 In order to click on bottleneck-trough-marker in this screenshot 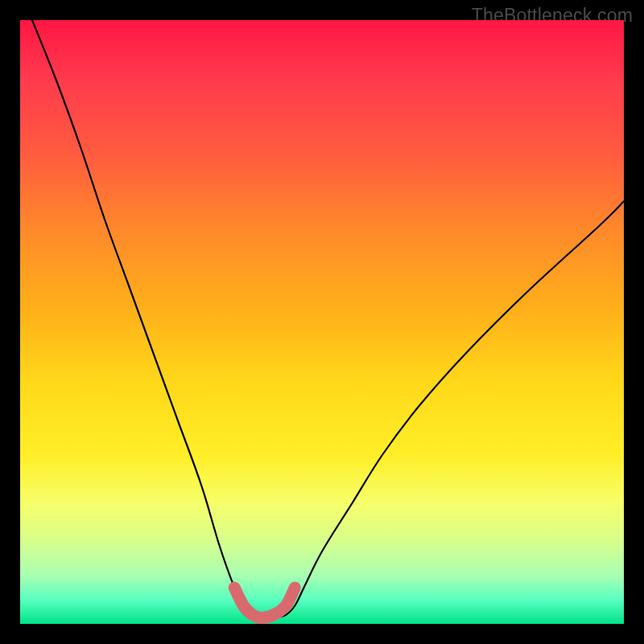, I will do `click(264, 603)`.